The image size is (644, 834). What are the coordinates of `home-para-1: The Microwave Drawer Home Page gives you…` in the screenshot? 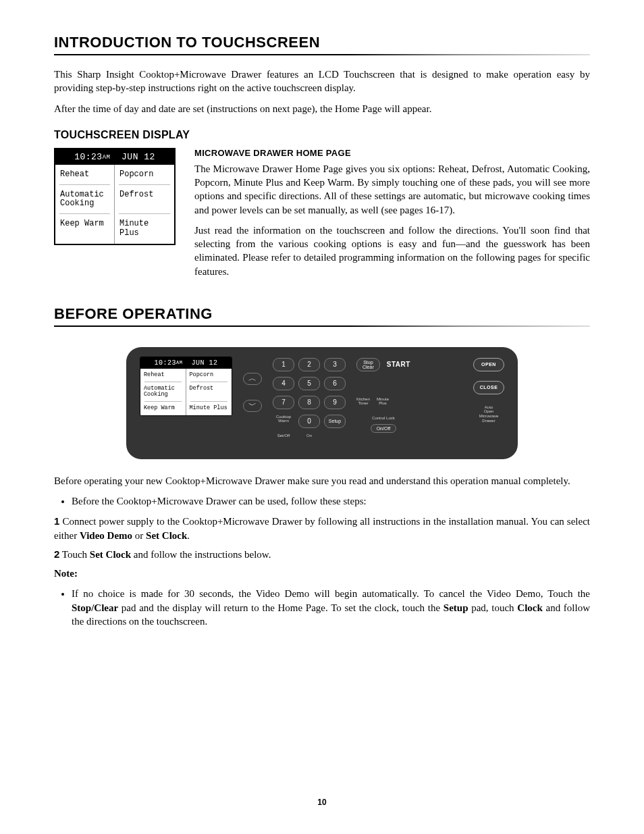 It's located at (392, 189).